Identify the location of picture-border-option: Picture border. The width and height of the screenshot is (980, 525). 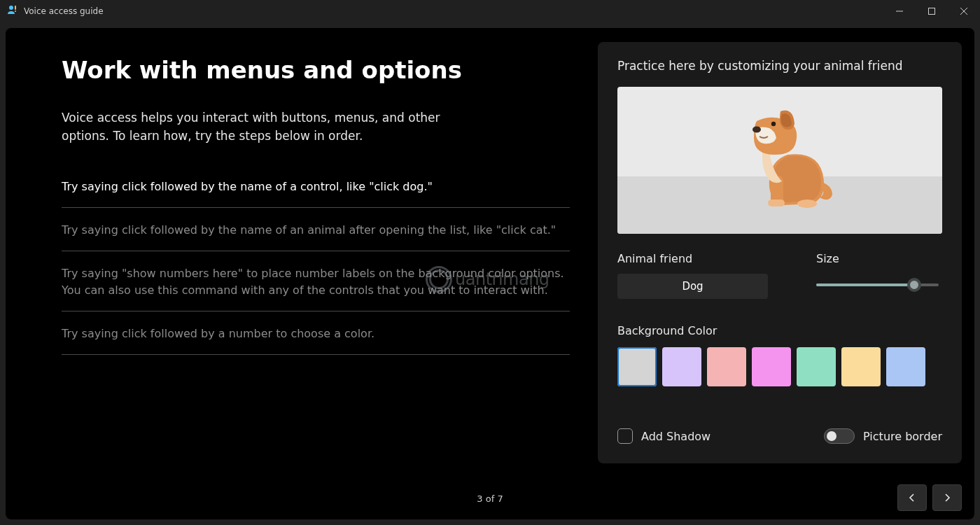
(883, 436).